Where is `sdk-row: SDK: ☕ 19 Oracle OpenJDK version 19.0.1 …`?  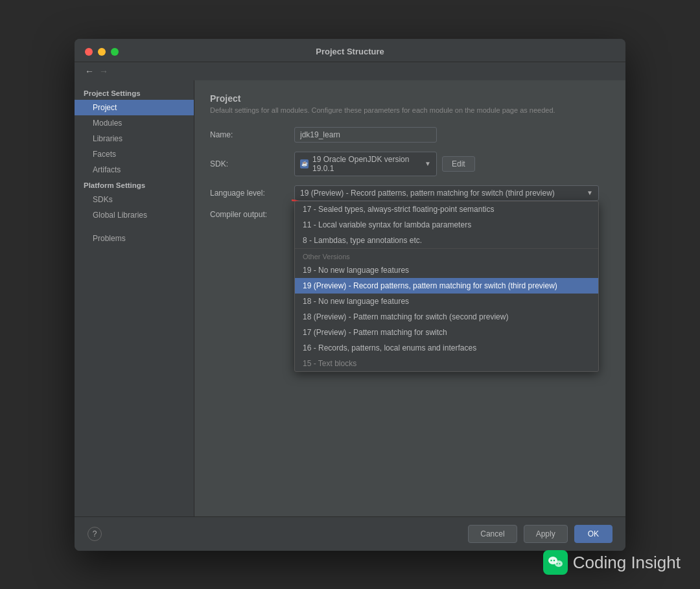 sdk-row: SDK: ☕ 19 Oracle OpenJDK version 19.0.1 … is located at coordinates (410, 164).